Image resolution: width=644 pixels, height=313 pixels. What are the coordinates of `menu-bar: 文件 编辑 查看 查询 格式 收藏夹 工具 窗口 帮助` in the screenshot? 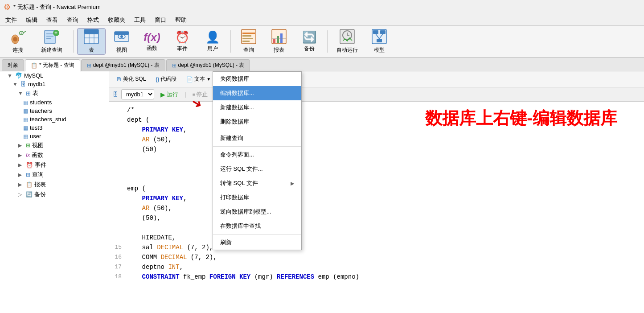 It's located at (322, 20).